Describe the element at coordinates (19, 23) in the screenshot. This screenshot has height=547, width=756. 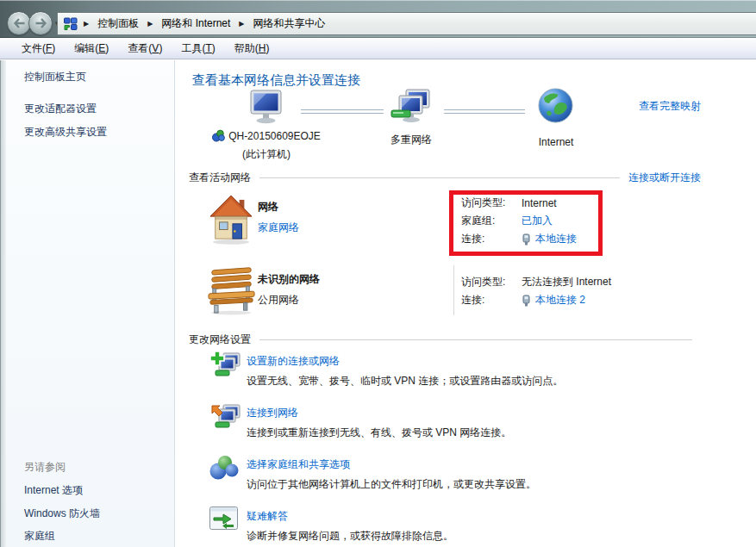
I see `back-arrow-icon` at that location.